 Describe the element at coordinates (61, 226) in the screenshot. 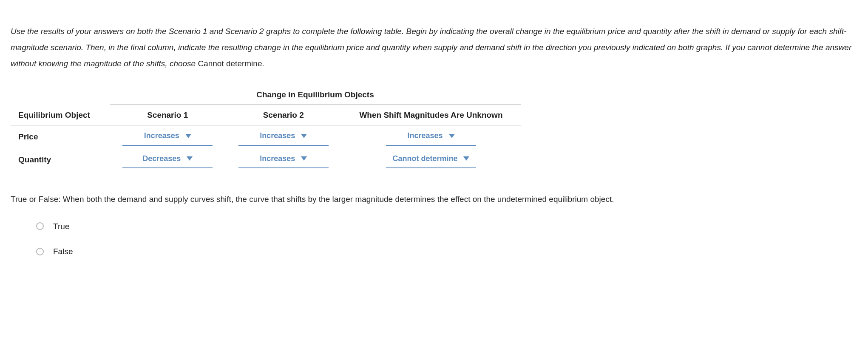

I see `radio-label: True` at that location.